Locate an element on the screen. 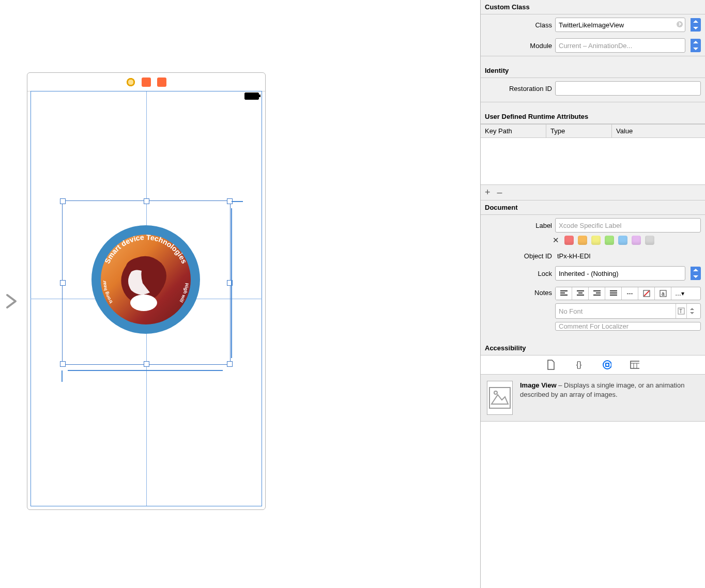  swatch-yellow is located at coordinates (596, 240).